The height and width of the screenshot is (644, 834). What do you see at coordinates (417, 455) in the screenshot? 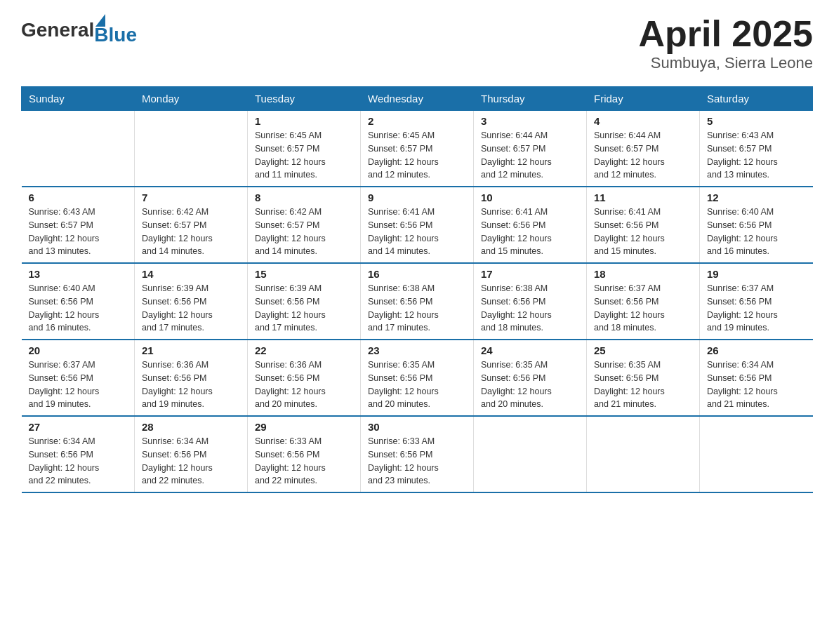
I see `calendar-cell: 30Sunrise: 6:33 AM Sunset: 6:56 PM Dayli…` at bounding box center [417, 455].